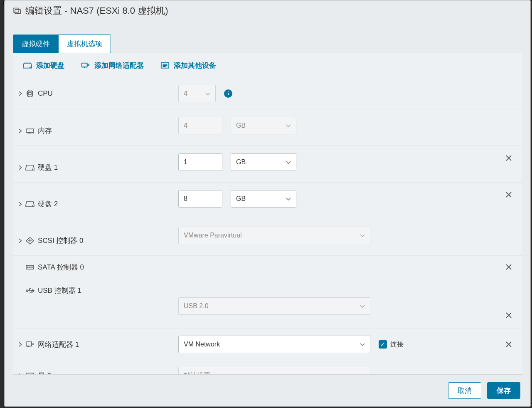 This screenshot has width=532, height=408. What do you see at coordinates (45, 94) in the screenshot?
I see `cpu-label: CPU` at bounding box center [45, 94].